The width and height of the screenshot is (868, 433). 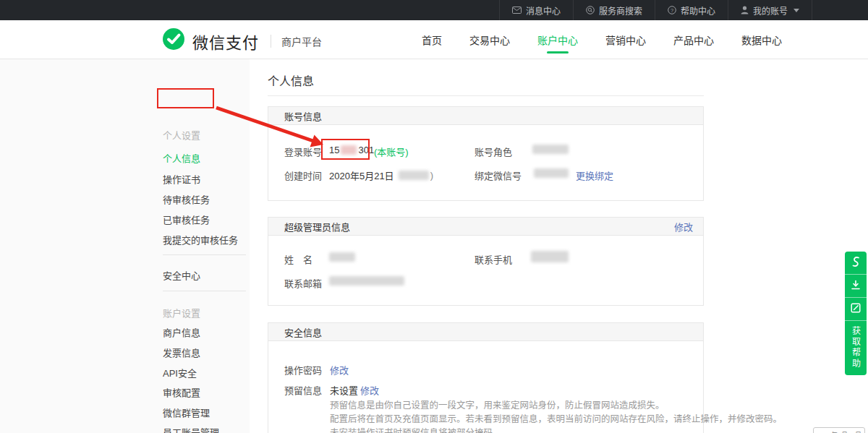 What do you see at coordinates (486, 116) in the screenshot?
I see `account-info-panel-header: 账号信息` at bounding box center [486, 116].